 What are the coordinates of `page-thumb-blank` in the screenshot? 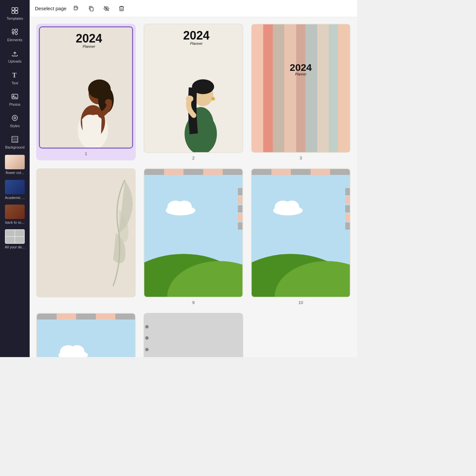 It's located at (193, 335).